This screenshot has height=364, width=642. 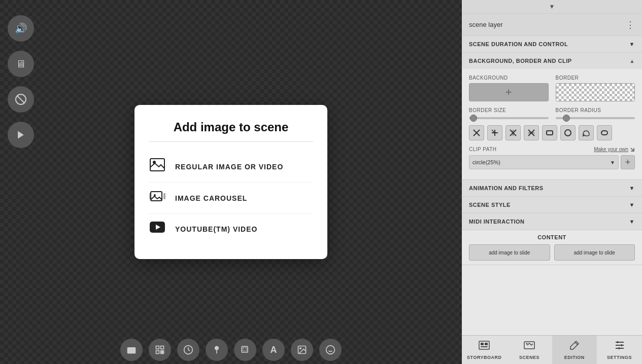 What do you see at coordinates (552, 247) in the screenshot?
I see `content-section: CONTENT add image to slide add image to …` at bounding box center [552, 247].